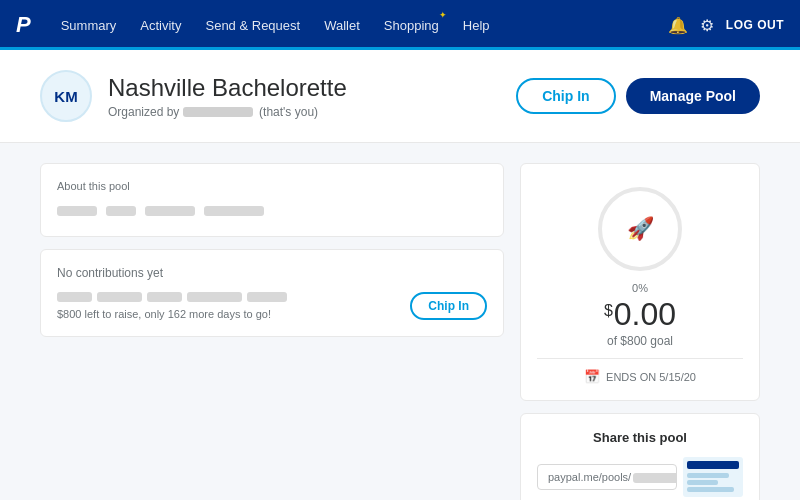 This screenshot has height=500, width=800. I want to click on navigation: P Summary Activity Send & Request Wallet…, so click(400, 25).